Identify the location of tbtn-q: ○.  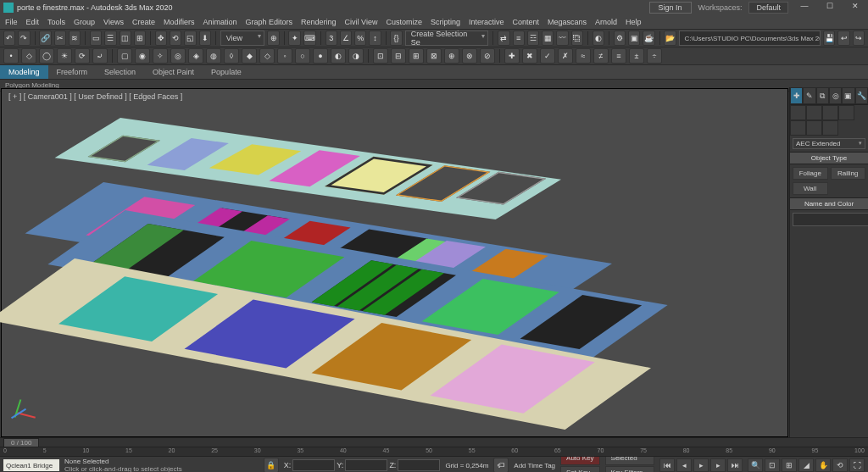
(303, 56).